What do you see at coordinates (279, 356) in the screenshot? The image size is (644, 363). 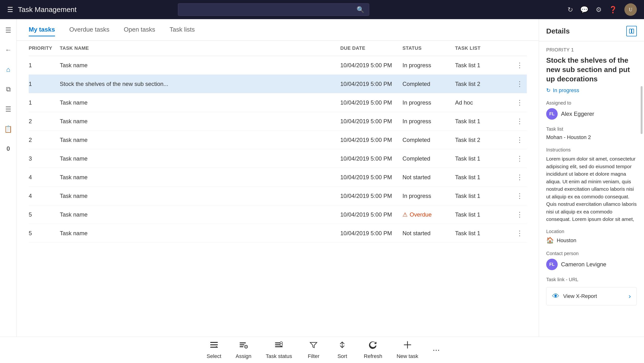 I see `task-status-label: Task status` at bounding box center [279, 356].